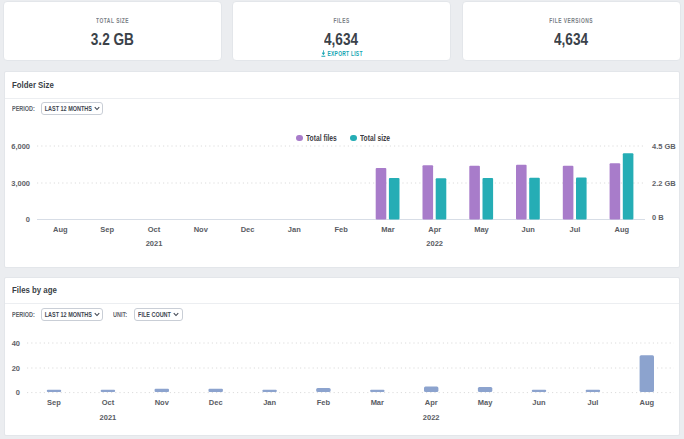 The width and height of the screenshot is (684, 439). I want to click on svg-text: 0 B, so click(658, 218).